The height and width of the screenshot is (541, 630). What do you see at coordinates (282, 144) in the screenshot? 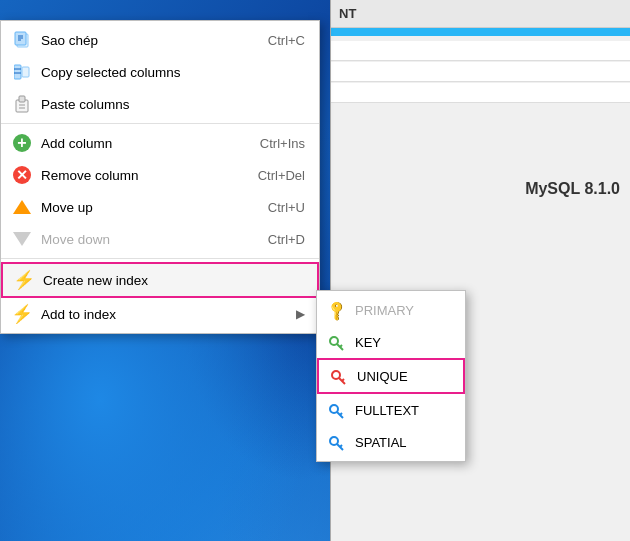
I see `add-col-shortcut: Ctrl+Ins` at bounding box center [282, 144].